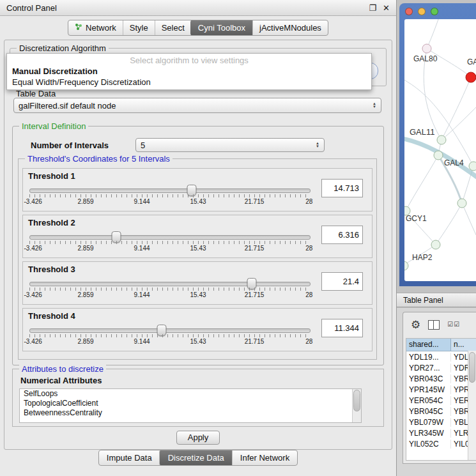 Image resolution: width=476 pixels, height=476 pixels. Describe the element at coordinates (198, 8) in the screenshot. I see `control-panel-titlebar: Control Panel ❐ ✕` at that location.